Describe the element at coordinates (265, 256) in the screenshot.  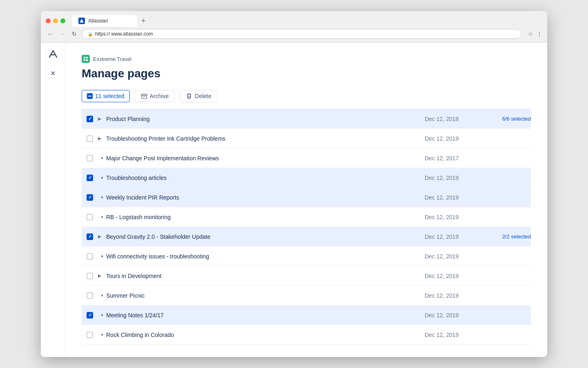
I see `row-title: Wifi connectivity issues - troubleshooti…` at that location.